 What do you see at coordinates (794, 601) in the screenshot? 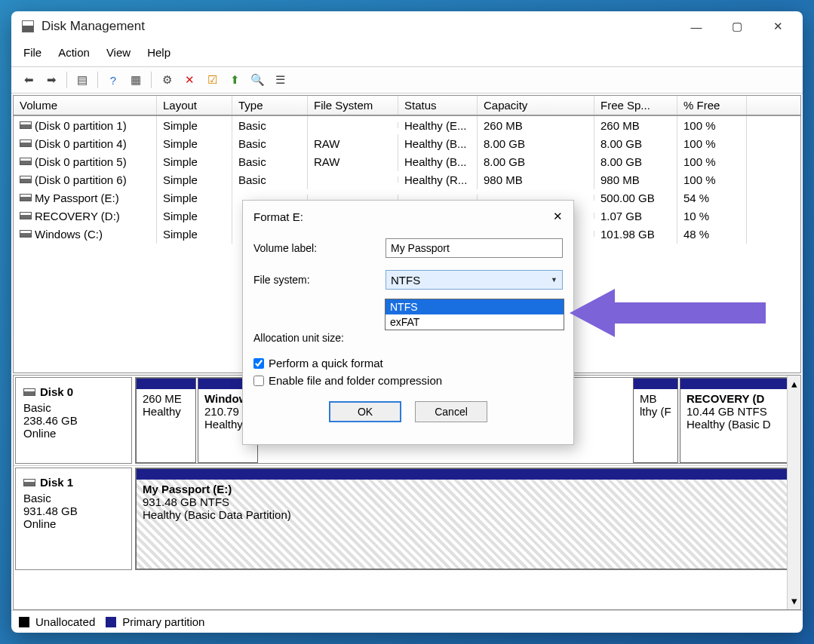
I see `scroll-down-icon: ▾` at bounding box center [794, 601].